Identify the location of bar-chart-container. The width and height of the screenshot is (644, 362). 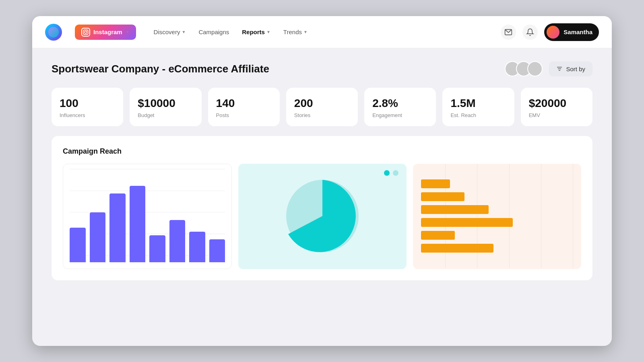
(147, 216).